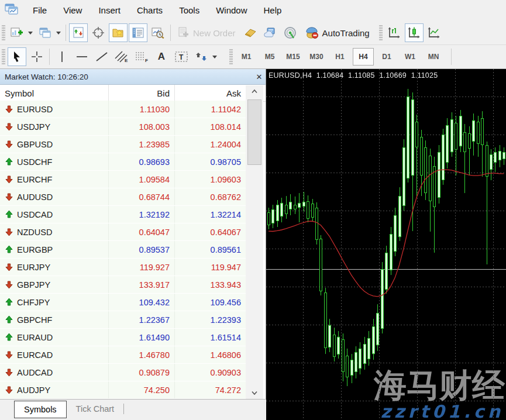  I want to click on bid-value: 1.23985, so click(142, 144).